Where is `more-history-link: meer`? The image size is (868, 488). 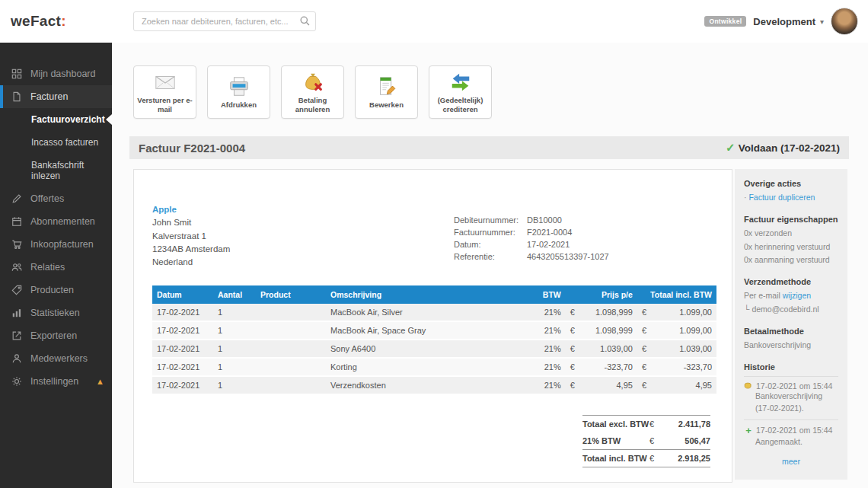
more-history-link: meer is located at coordinates (791, 461).